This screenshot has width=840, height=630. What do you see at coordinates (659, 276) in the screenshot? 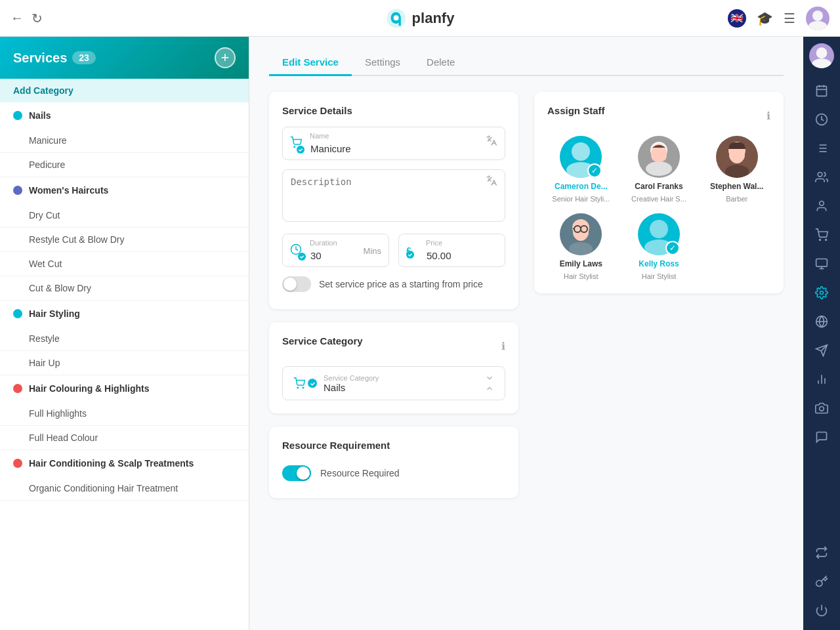
I see `staff-role-kelly: Hair Stylist` at bounding box center [659, 276].